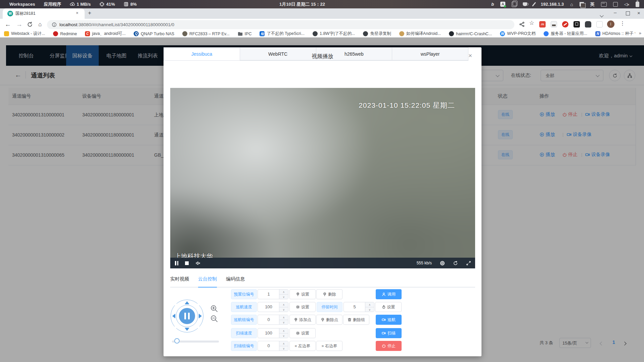 This screenshot has height=362, width=644. What do you see at coordinates (592, 4) in the screenshot?
I see `tray-input-method: 英` at bounding box center [592, 4].